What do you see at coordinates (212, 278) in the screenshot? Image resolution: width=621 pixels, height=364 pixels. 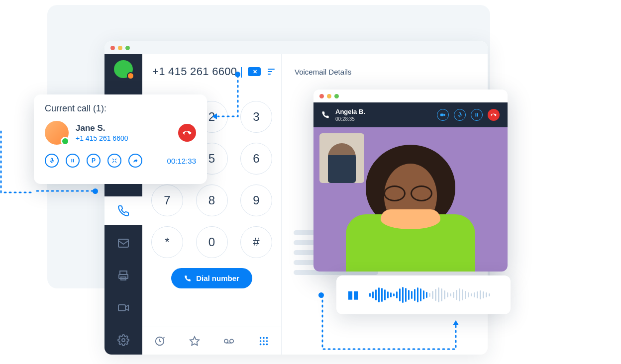 I see `dial-number-button: Dial number` at bounding box center [212, 278].